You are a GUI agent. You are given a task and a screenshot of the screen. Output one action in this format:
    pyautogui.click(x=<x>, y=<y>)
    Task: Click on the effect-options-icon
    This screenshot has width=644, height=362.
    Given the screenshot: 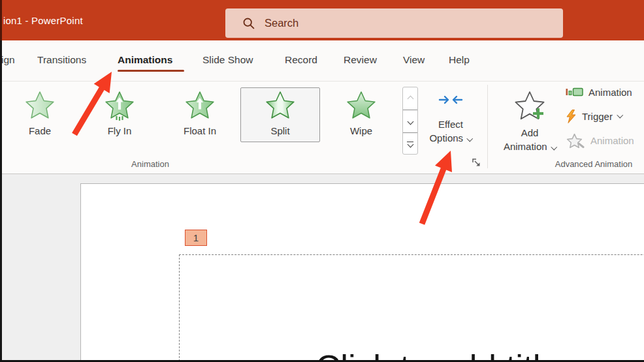 What is the action you would take?
    pyautogui.click(x=451, y=100)
    